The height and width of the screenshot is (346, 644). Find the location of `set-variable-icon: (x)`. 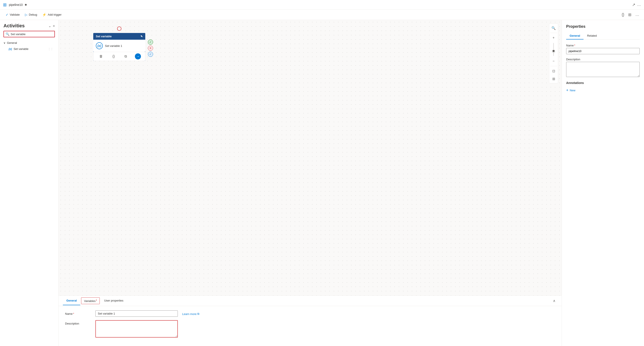

set-variable-icon: (x) is located at coordinates (10, 49).